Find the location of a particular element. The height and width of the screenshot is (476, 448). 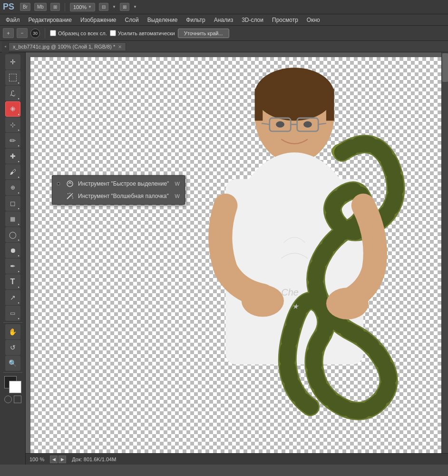

ps-logo: PS is located at coordinates (9, 7).